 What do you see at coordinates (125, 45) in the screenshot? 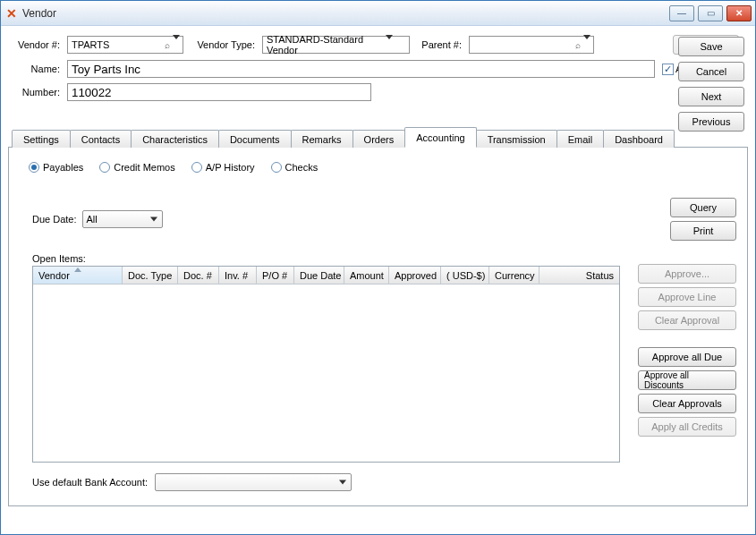
I see `vendor-number-lookup: TPARTS ⌕` at bounding box center [125, 45].